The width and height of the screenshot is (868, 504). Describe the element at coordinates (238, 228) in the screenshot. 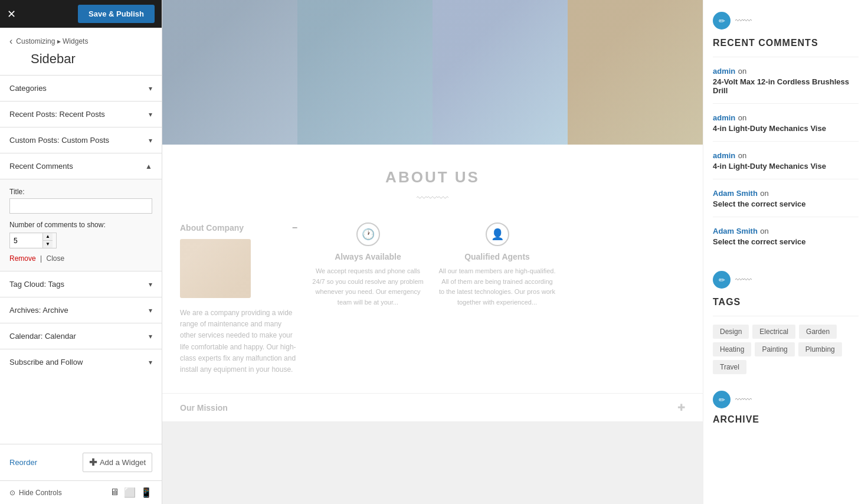

I see `about-company-title-row: About Company −` at that location.